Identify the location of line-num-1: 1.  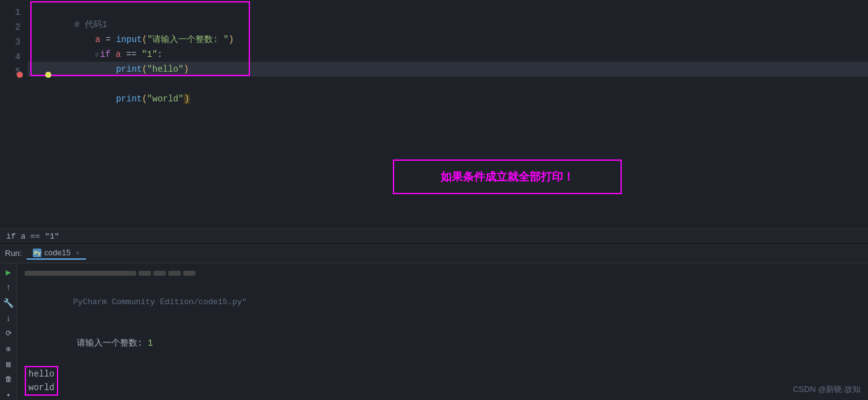
(10, 12).